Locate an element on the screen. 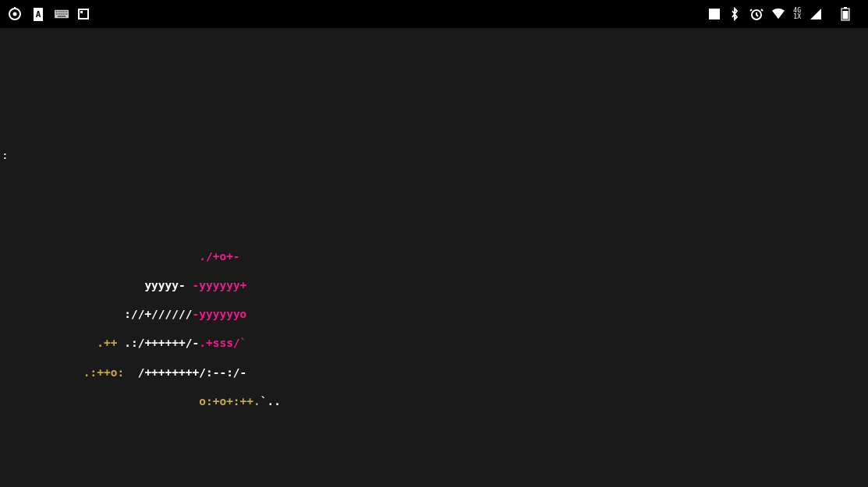  prompt-line-1: : is located at coordinates (434, 156).